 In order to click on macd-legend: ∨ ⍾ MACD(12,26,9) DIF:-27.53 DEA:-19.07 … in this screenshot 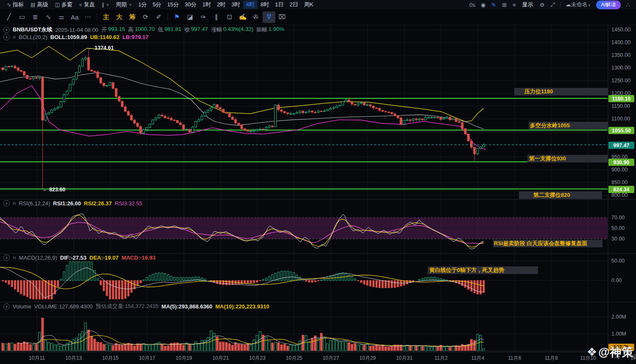, I will do `click(80, 258)`.